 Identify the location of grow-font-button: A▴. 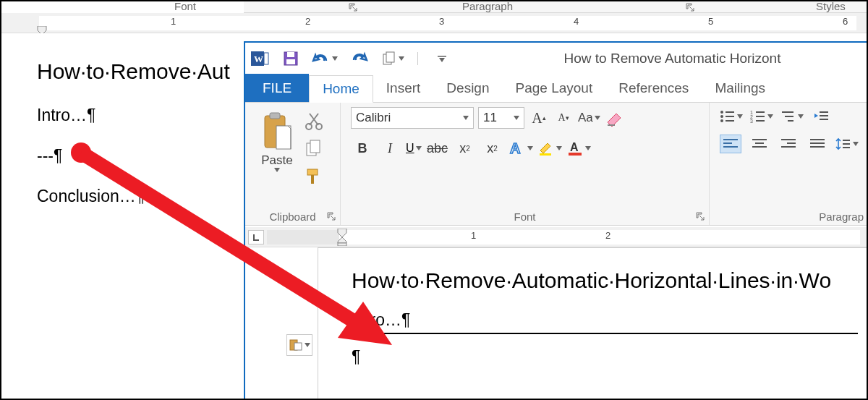
(539, 118).